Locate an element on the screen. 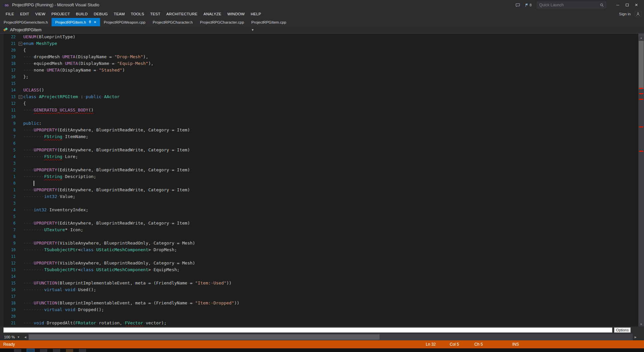 This screenshot has height=352, width=644. code-line: 19····dropedMesh·UMETA(DisplayName·=·"Dr… is located at coordinates (319, 57).